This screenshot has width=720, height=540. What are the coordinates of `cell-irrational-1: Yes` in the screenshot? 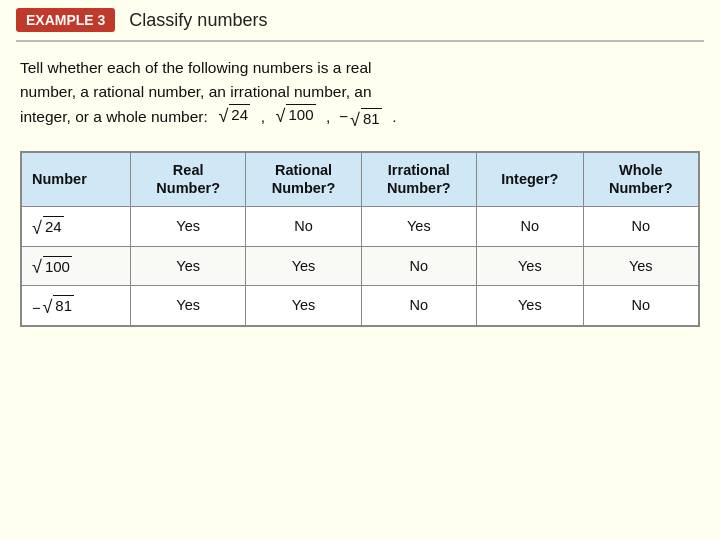 It's located at (418, 227).